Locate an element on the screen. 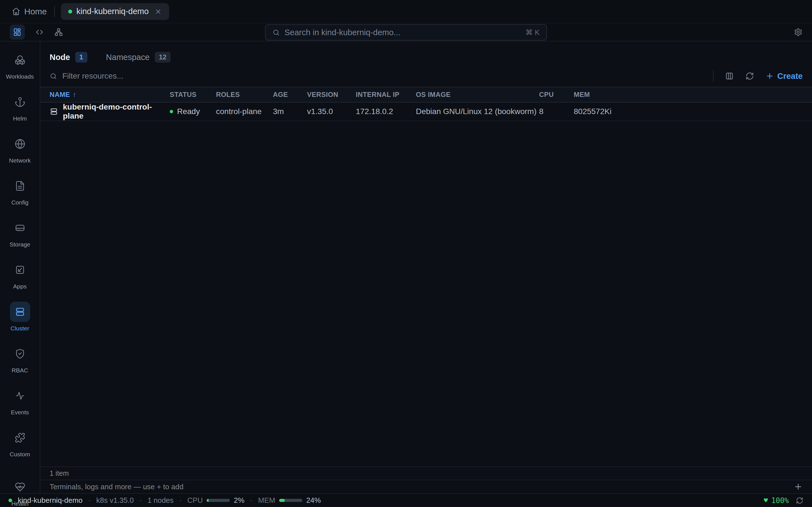  file-text-icon is located at coordinates (20, 186).